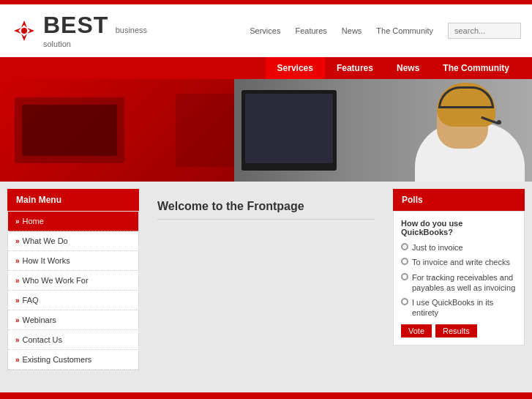 Image resolution: width=532 pixels, height=399 pixels. Describe the element at coordinates (79, 31) in the screenshot. I see `logo: BEST businesssolution` at that location.